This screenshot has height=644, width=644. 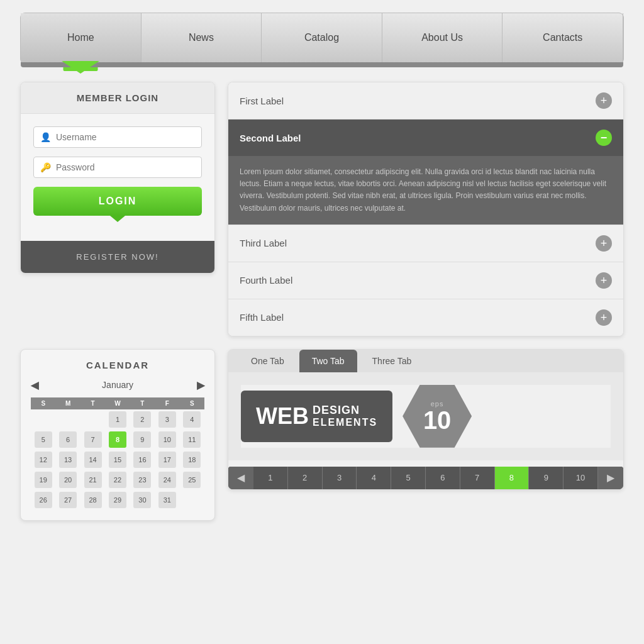 I want to click on accordion-header-3: Third Label +, so click(x=426, y=243).